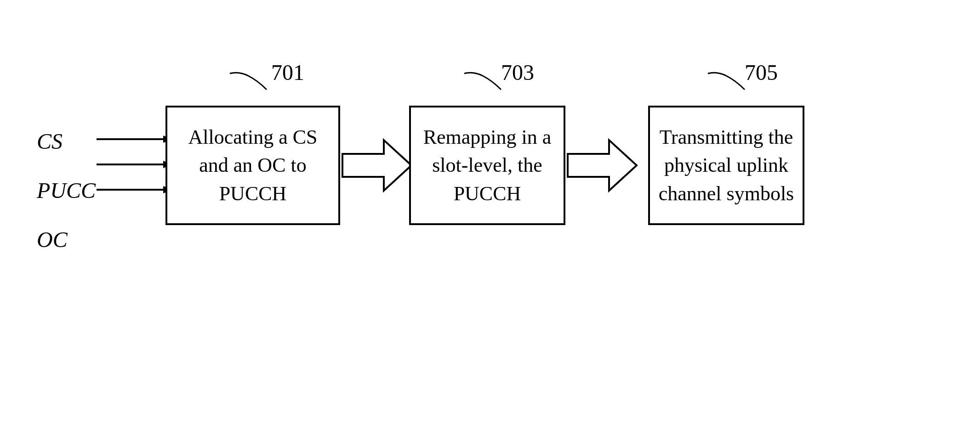  What do you see at coordinates (66, 190) in the screenshot?
I see `input-pucc-label: PUCC` at bounding box center [66, 190].